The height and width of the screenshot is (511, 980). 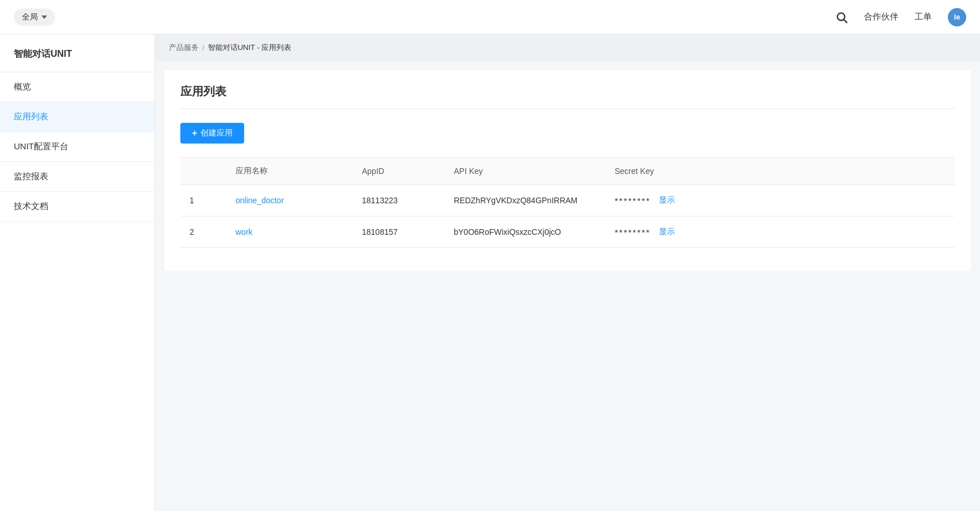 I want to click on nav-left: 全局, so click(x=34, y=17).